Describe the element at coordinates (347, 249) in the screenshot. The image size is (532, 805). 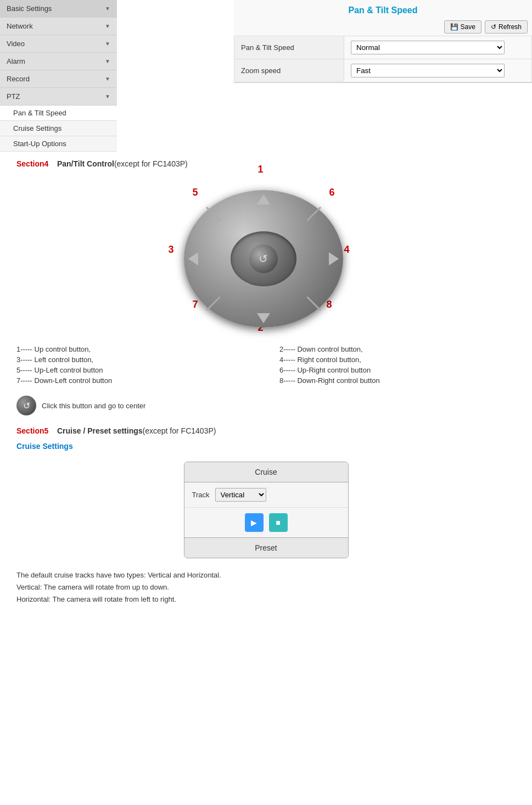
I see `ptz-label-4: 4` at that location.